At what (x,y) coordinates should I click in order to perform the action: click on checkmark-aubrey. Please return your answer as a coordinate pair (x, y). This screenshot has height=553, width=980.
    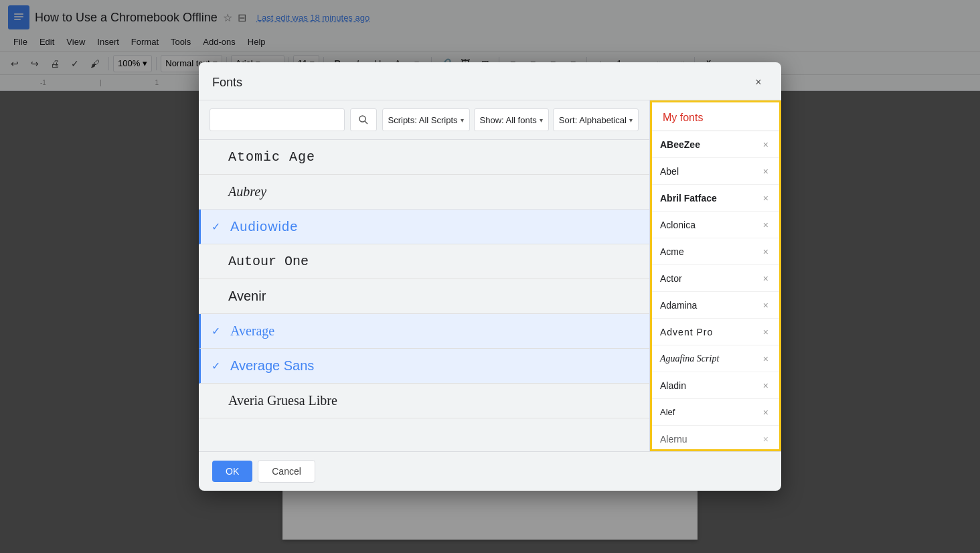
    Looking at the image, I should click on (215, 192).